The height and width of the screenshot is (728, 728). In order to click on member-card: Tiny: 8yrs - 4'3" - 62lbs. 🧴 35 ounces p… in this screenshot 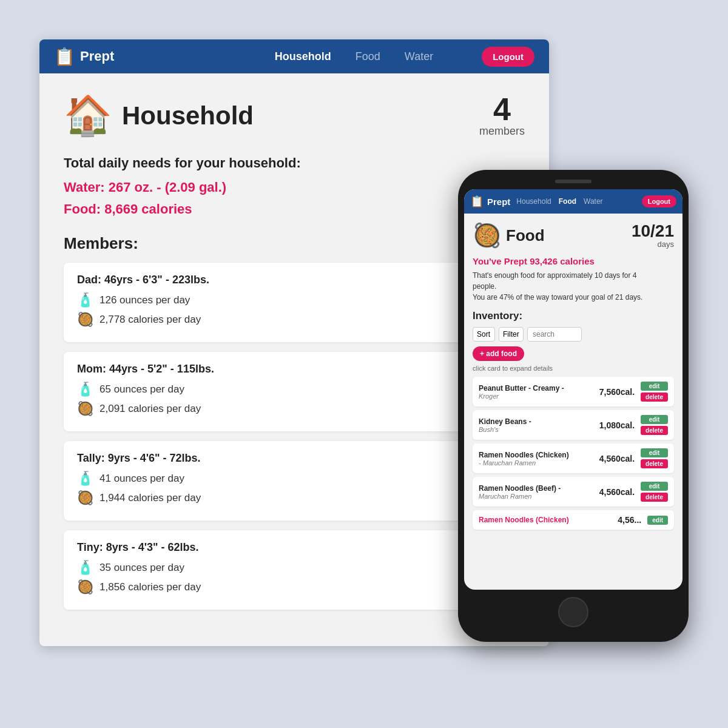, I will do `click(294, 570)`.